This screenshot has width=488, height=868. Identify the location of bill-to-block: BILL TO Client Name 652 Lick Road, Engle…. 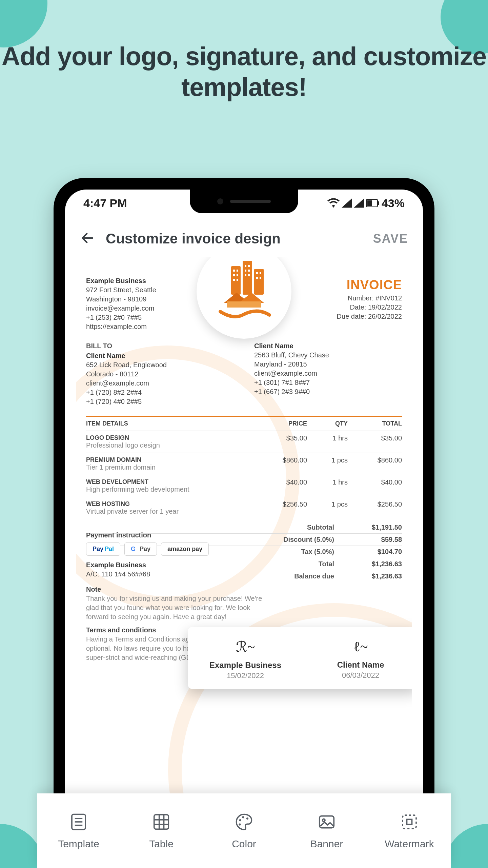
(160, 374).